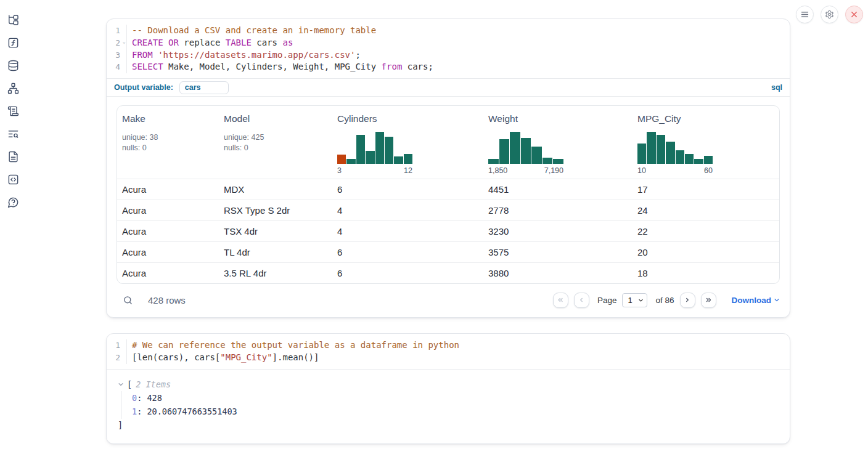  I want to click on tree-item-key: 0, so click(134, 398).